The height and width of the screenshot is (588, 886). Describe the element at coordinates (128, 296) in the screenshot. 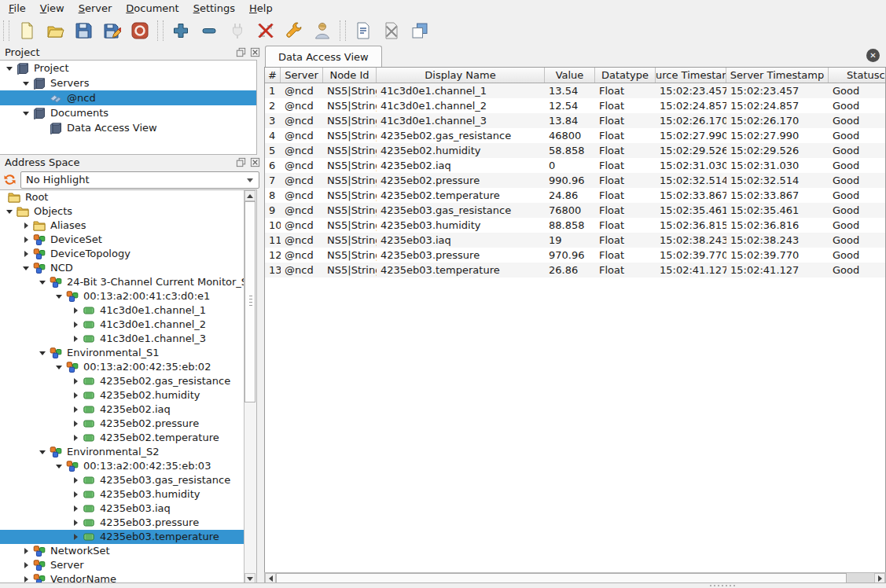

I see `as-item-mac-41c3d0e1: 00:13:a2:00:41:c3:d0:e1` at that location.